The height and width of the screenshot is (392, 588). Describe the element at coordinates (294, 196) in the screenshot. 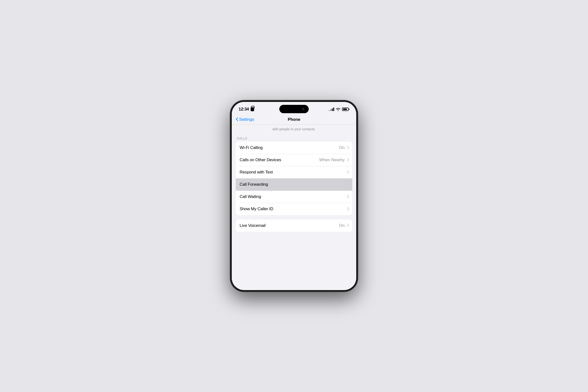

I see `phone-screen: 12:34` at that location.